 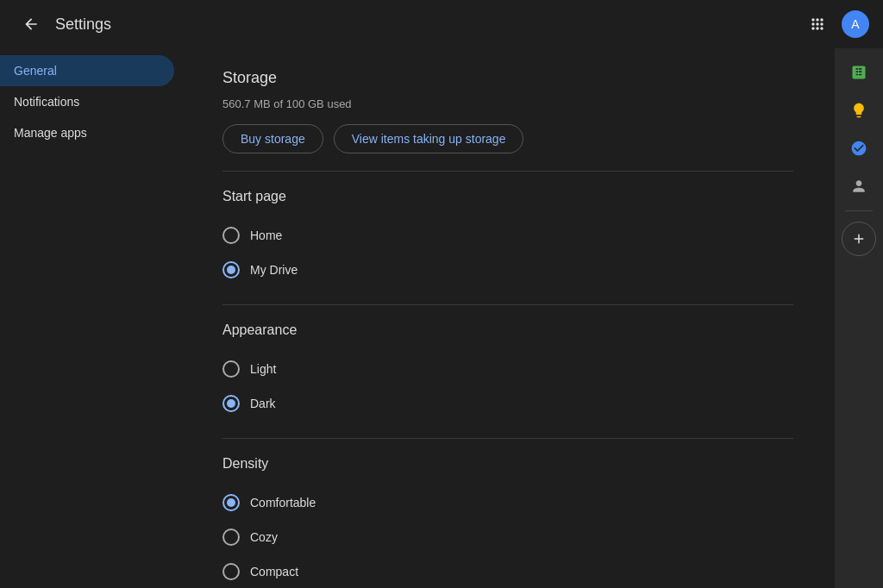 I want to click on radio-home, so click(x=231, y=235).